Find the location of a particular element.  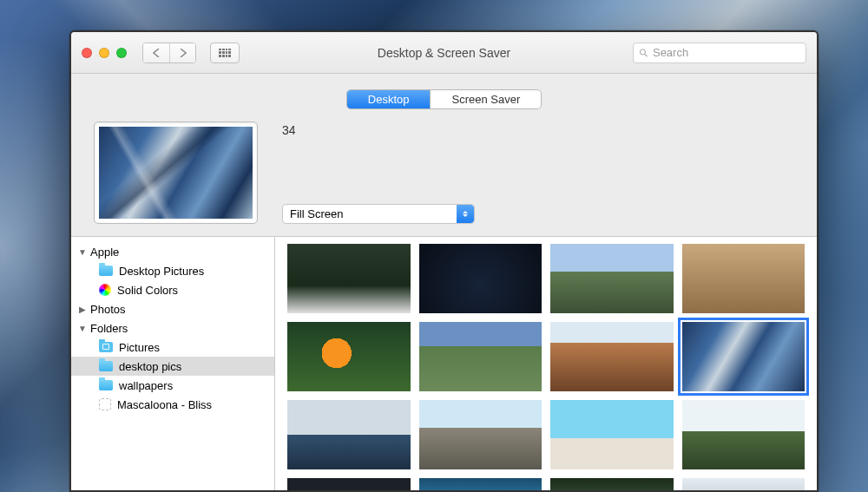

sidebar-label: Apple is located at coordinates (104, 252).